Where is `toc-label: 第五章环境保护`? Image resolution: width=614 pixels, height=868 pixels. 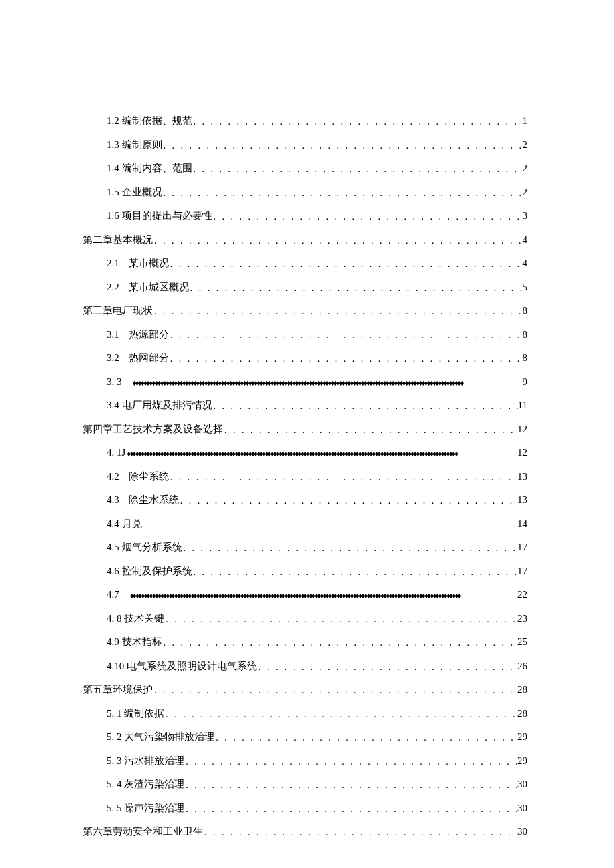 toc-label: 第五章环境保护 is located at coordinates (117, 690).